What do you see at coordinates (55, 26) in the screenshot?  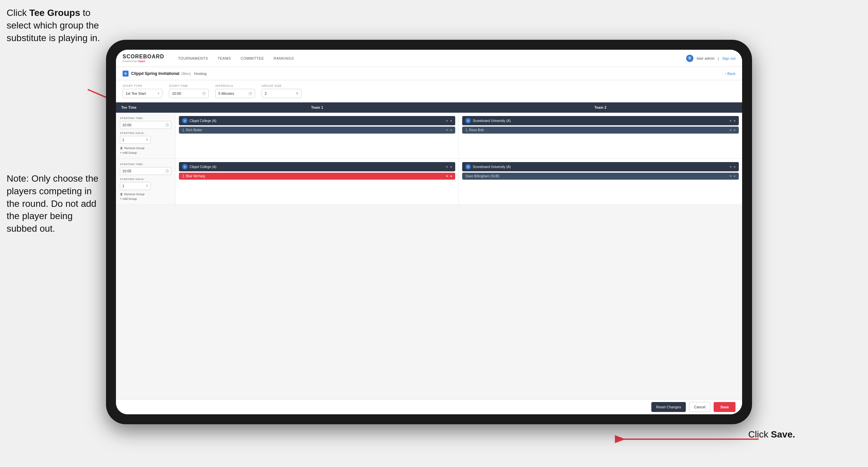 I see `instruction-top: Click Tee Groups to select which group t…` at bounding box center [55, 26].